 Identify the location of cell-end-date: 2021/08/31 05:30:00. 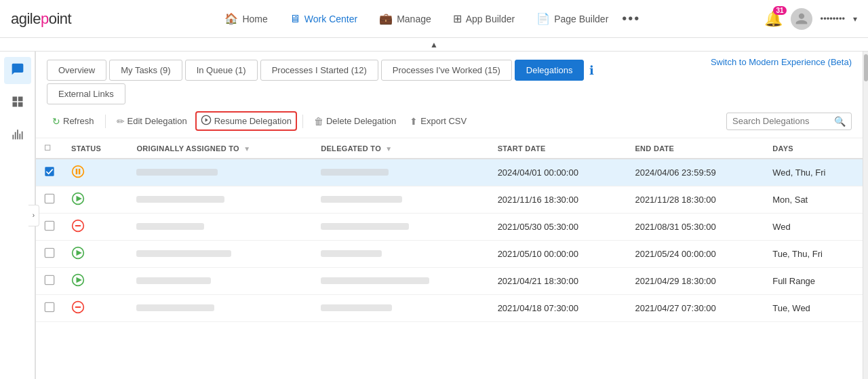
(696, 227).